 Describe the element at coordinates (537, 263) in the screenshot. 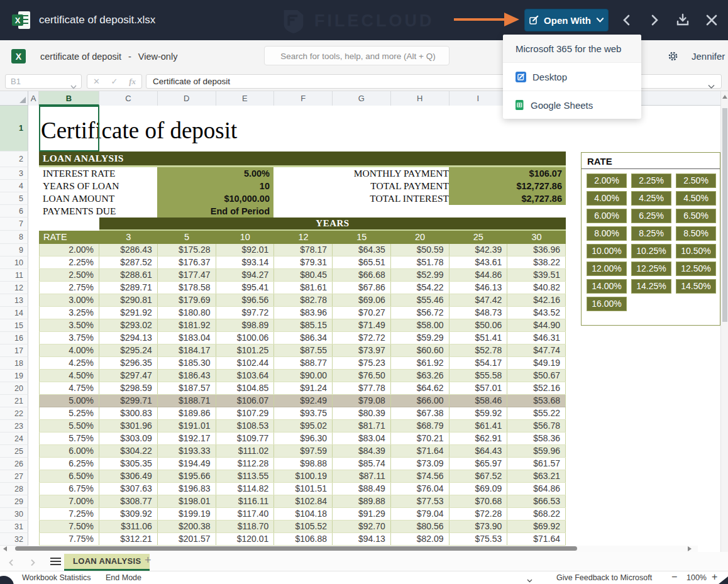

I see `payment-cell: $38.22` at that location.